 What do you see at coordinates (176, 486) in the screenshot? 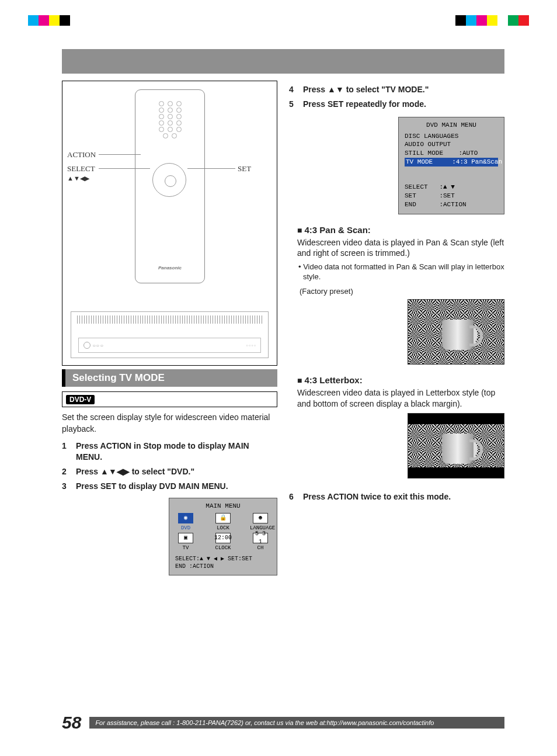
I see `step-text: Press SET to display DVD MAIN MENU.` at bounding box center [176, 486].